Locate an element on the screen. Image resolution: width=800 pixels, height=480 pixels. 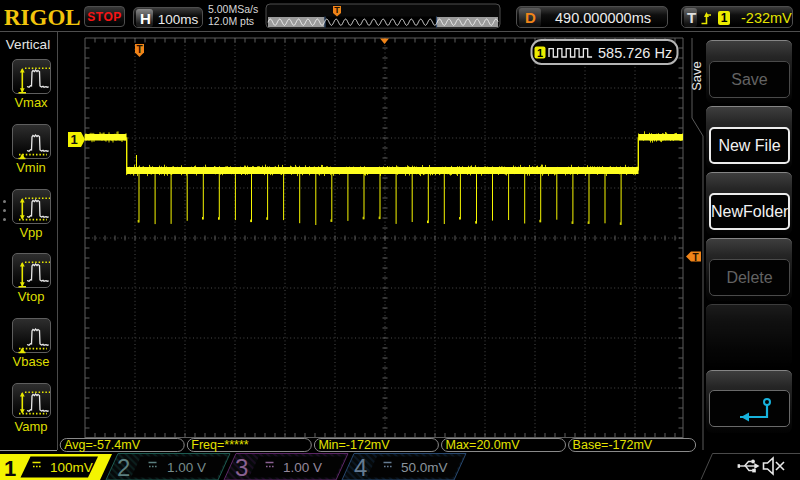
svg-text: 100mV is located at coordinates (72, 468).